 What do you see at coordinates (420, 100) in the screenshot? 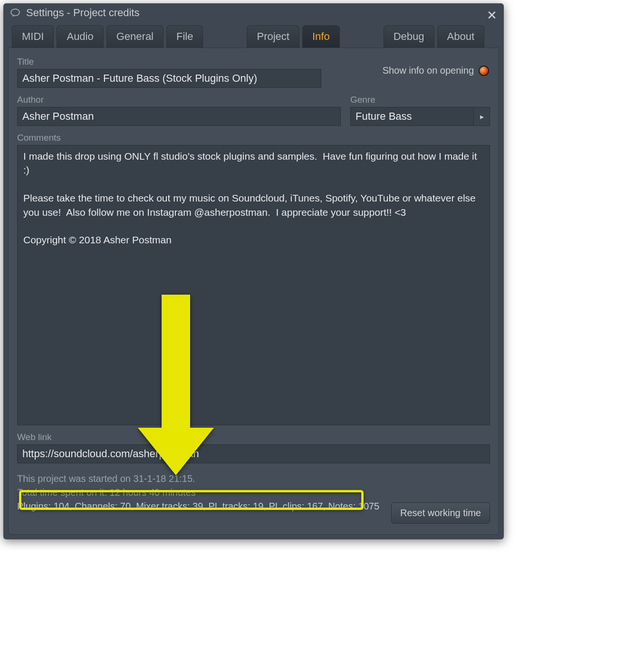
I see `genre-label: Genre` at bounding box center [420, 100].